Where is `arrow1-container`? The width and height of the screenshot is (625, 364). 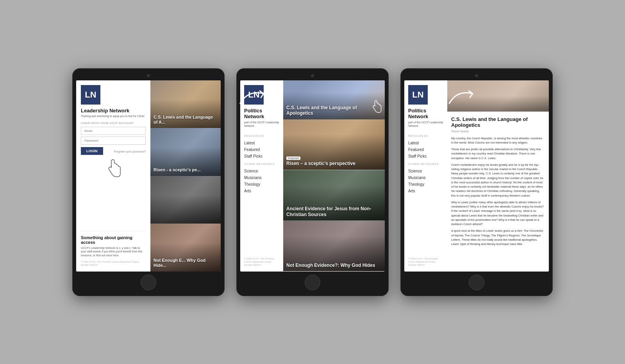 arrow1-container is located at coordinates (254, 98).